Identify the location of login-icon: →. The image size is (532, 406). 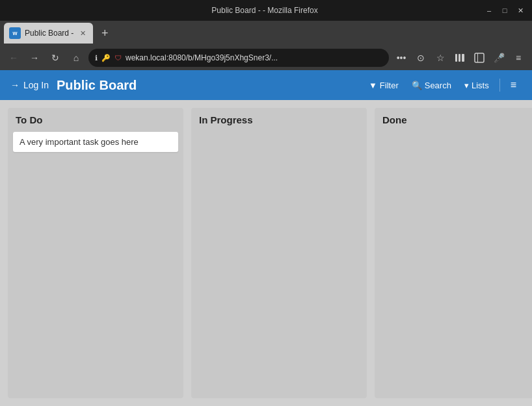
(15, 85).